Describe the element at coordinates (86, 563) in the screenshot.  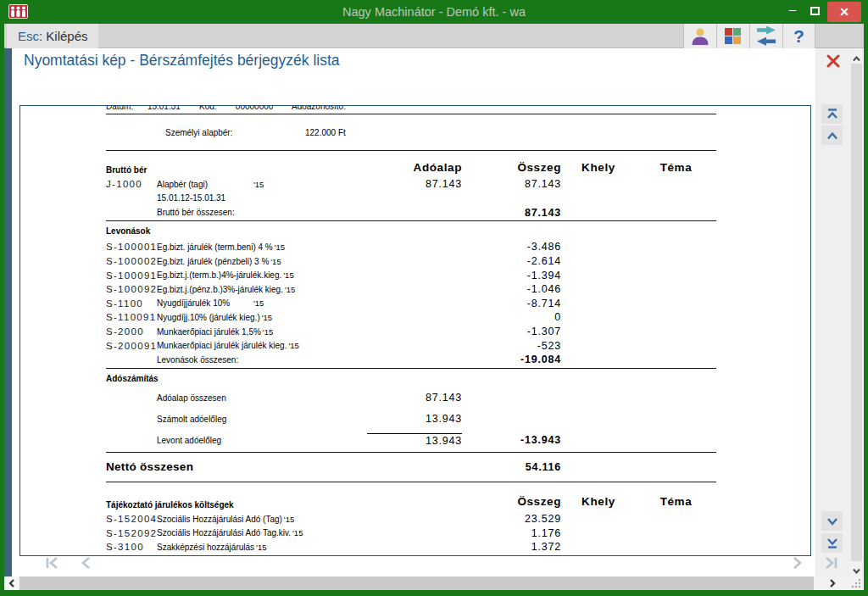
I see `previous-page-button` at that location.